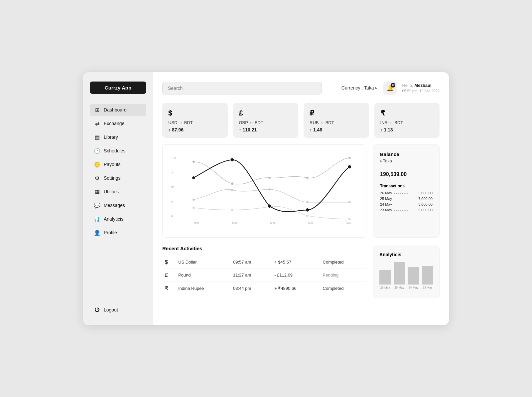  Describe the element at coordinates (386, 199) in the screenshot. I see `txn-date-1: 25 May` at that location.